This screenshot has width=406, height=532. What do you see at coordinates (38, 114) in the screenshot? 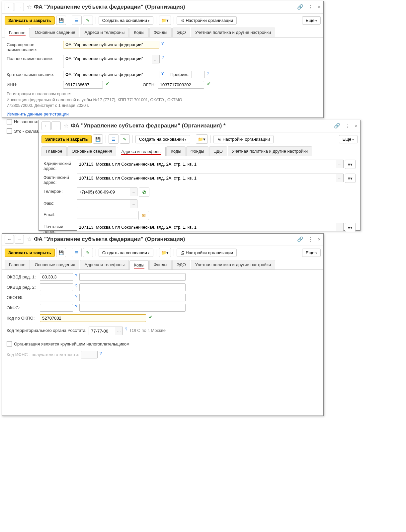
I see `change-reg-link: Изменить данные регистрации` at bounding box center [38, 114].